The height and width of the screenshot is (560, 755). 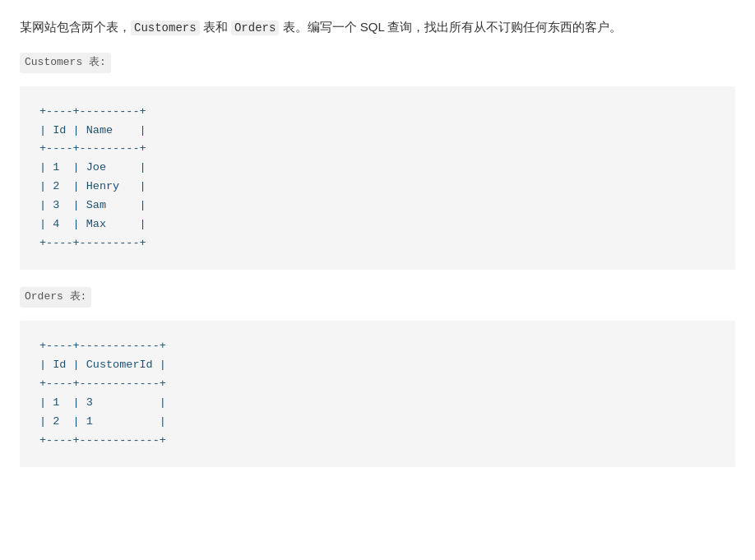 What do you see at coordinates (378, 28) in the screenshot?
I see `description-text: 某网站包含两个表，Customers 表和 Orders 表。编写一个 SQL …` at bounding box center [378, 28].